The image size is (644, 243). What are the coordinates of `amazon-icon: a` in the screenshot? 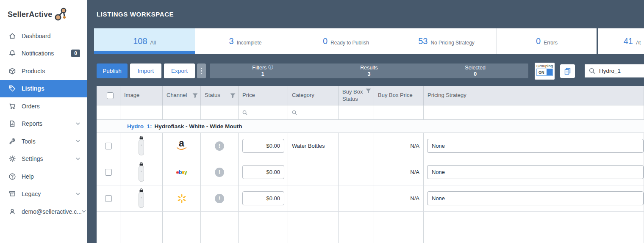 It's located at (182, 145).